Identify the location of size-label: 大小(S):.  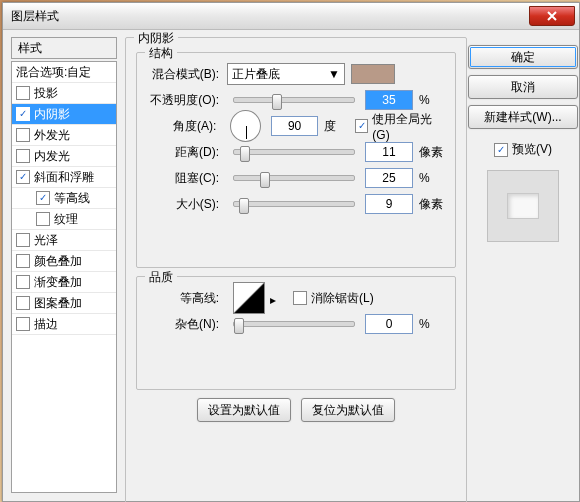
(184, 204).